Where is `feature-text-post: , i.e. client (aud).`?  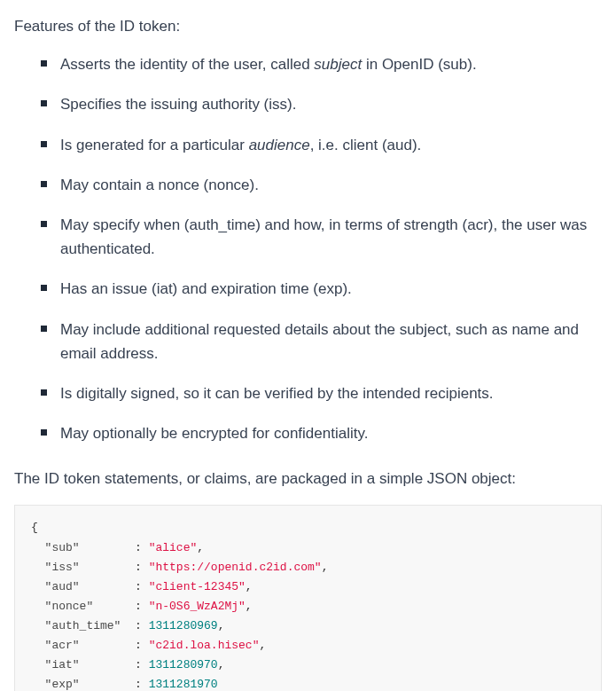 feature-text-post: , i.e. client (aud). is located at coordinates (366, 145).